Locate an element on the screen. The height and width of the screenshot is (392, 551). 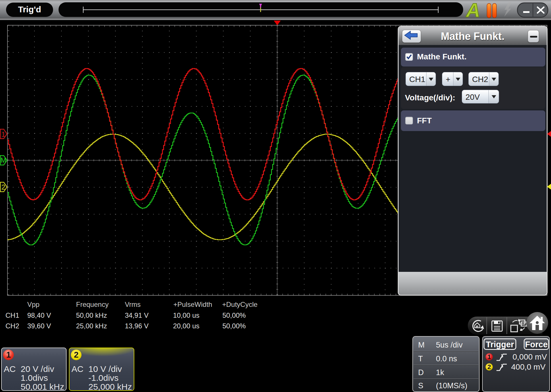
svg-text: M is located at coordinates (3, 160).